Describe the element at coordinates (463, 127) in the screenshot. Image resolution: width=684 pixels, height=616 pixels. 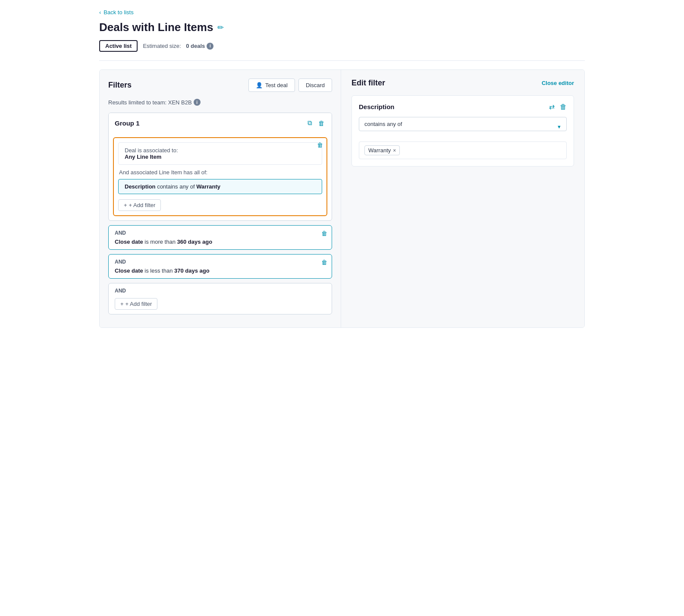
I see `condition-select-wrapper: contains any of` at that location.